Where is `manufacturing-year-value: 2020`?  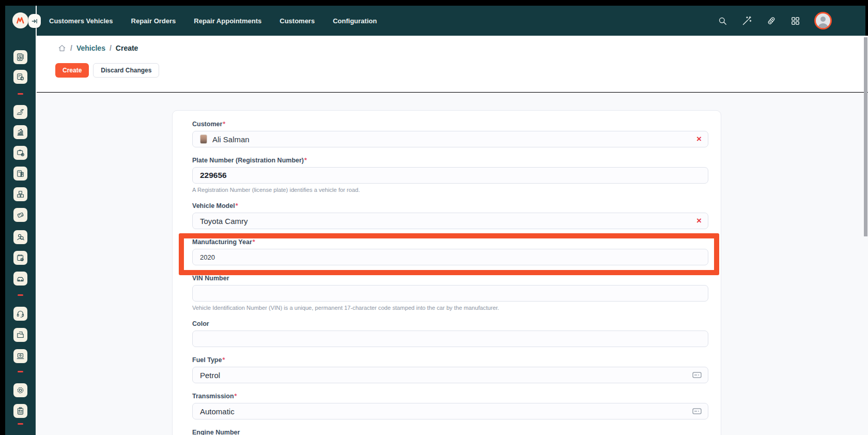
manufacturing-year-value: 2020 is located at coordinates (208, 258).